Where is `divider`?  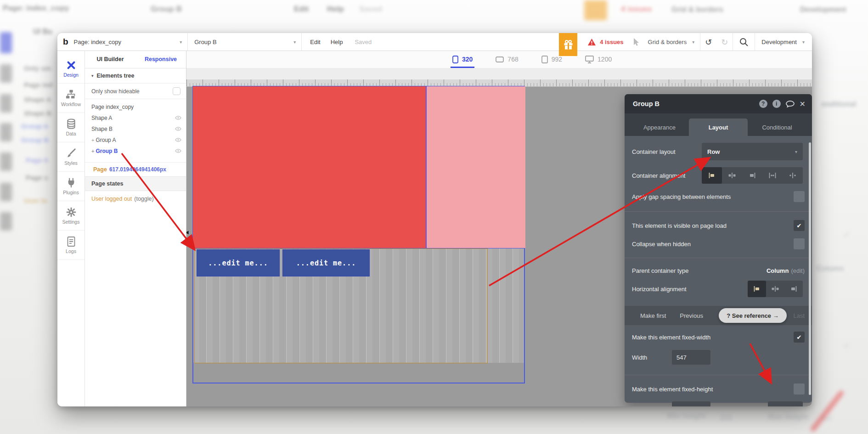 divider is located at coordinates (718, 258).